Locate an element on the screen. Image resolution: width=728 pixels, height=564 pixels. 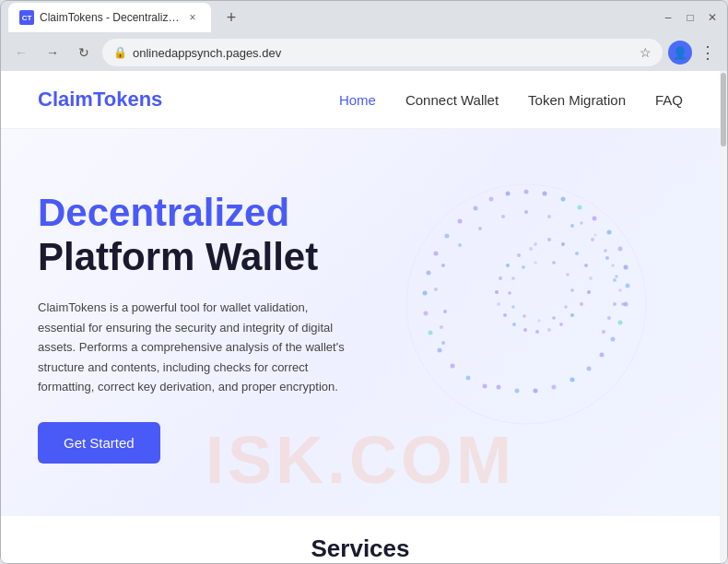
window-controls: – □ ✕ is located at coordinates (690, 18).